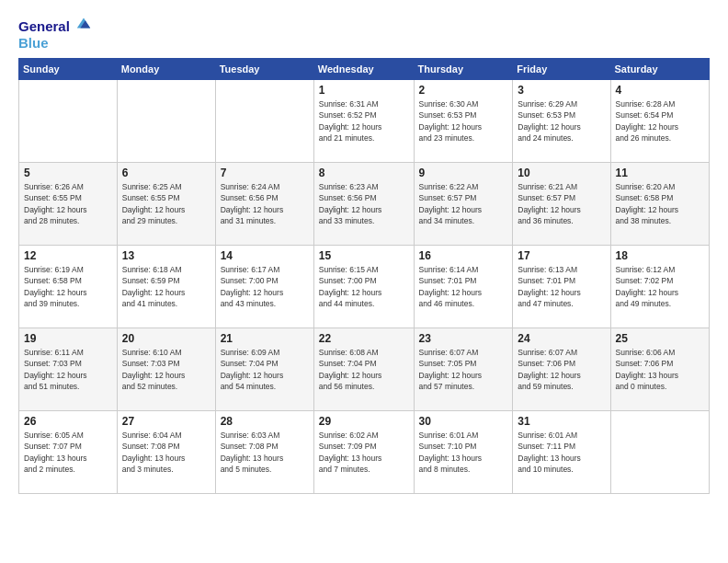 This screenshot has width=728, height=563. What do you see at coordinates (660, 339) in the screenshot?
I see `day-number: 25` at bounding box center [660, 339].